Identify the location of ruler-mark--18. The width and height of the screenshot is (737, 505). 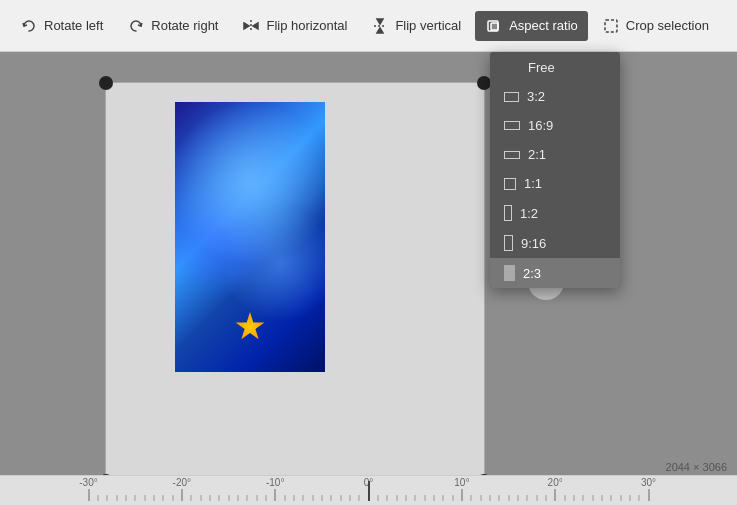
(200, 498).